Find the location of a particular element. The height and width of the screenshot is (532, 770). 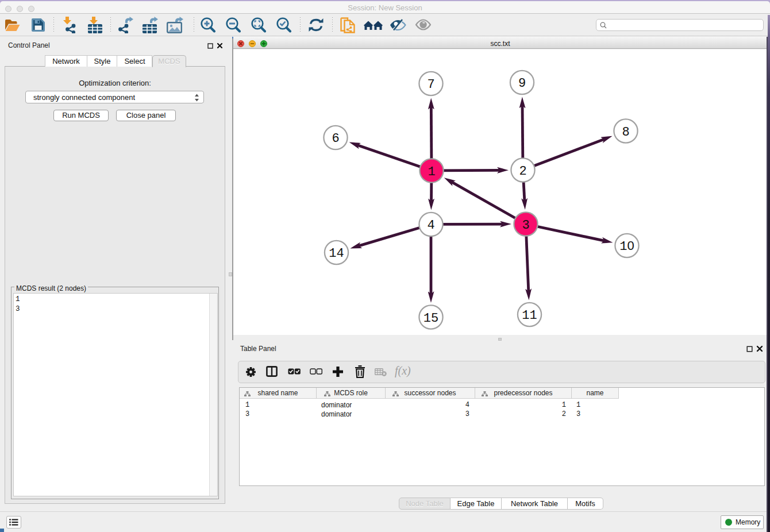

svg-text: 4 is located at coordinates (431, 225).